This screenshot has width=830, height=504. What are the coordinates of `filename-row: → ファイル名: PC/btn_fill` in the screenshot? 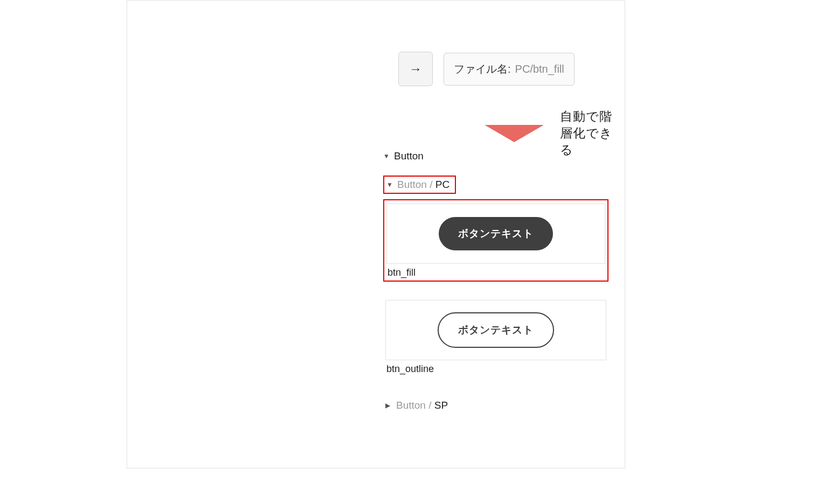 It's located at (486, 69).